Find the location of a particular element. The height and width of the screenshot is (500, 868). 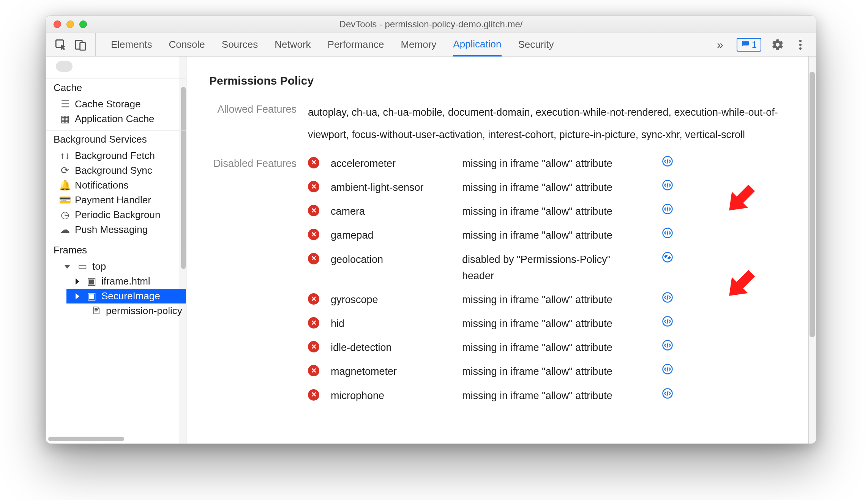

sidebar-scrollbar-horizontal is located at coordinates (116, 439).